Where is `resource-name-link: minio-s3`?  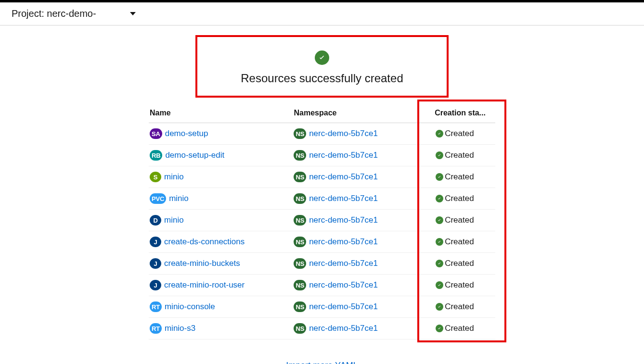 resource-name-link: minio-s3 is located at coordinates (180, 328).